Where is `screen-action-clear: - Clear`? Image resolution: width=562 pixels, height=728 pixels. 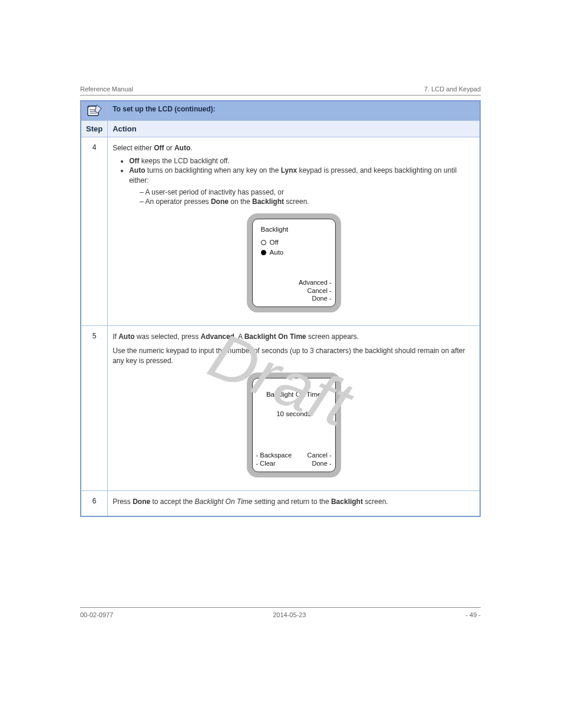 screen-action-clear: - Clear is located at coordinates (275, 464).